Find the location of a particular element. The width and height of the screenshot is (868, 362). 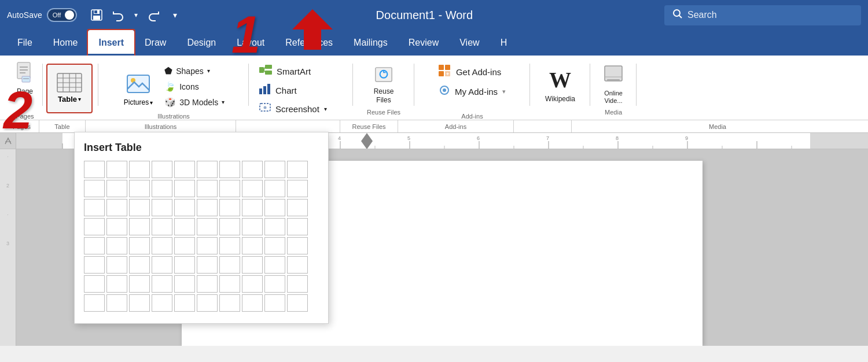

tab-insert: Insert is located at coordinates (111, 43).